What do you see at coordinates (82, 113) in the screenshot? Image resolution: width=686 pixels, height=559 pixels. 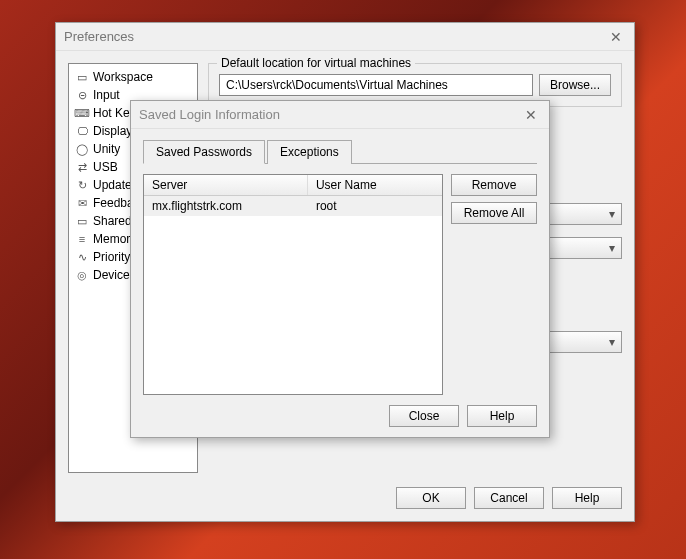 I see `keyboard-icon: ⌨` at bounding box center [82, 113].